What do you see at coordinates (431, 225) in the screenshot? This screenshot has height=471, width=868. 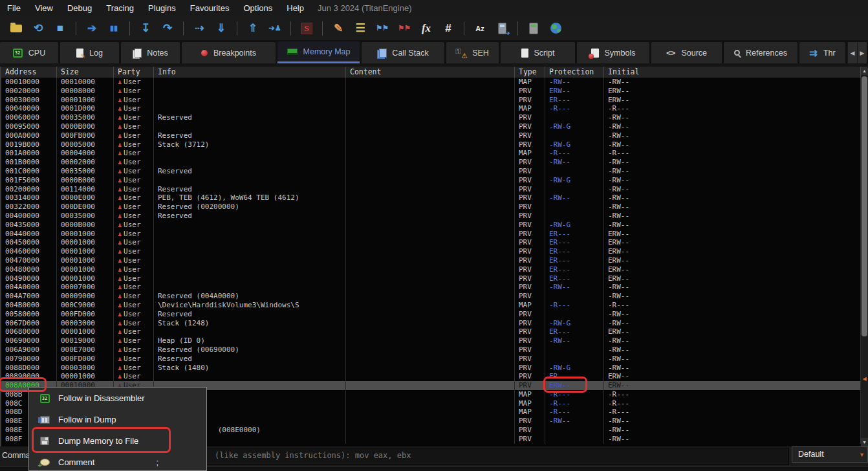 I see `table-row: 004350000000B000♟UserPRV-RW-G-RW--` at bounding box center [431, 225].